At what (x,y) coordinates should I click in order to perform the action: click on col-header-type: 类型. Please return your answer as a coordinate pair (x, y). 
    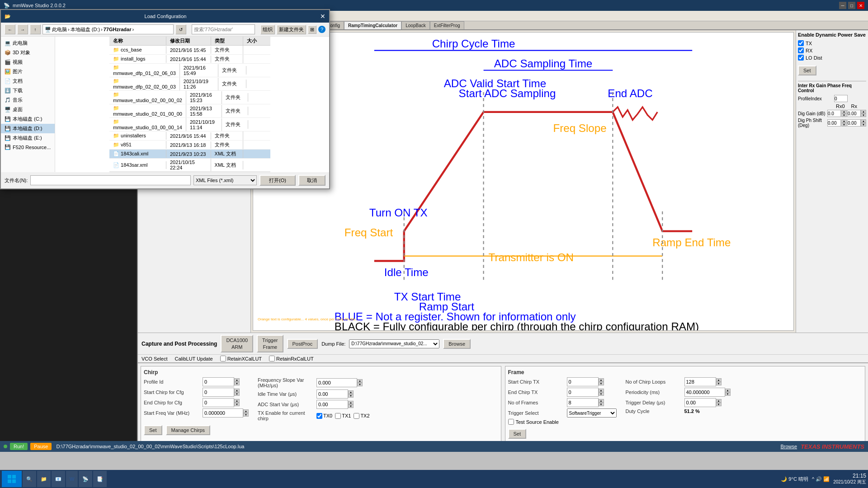
    Looking at the image, I should click on (227, 41).